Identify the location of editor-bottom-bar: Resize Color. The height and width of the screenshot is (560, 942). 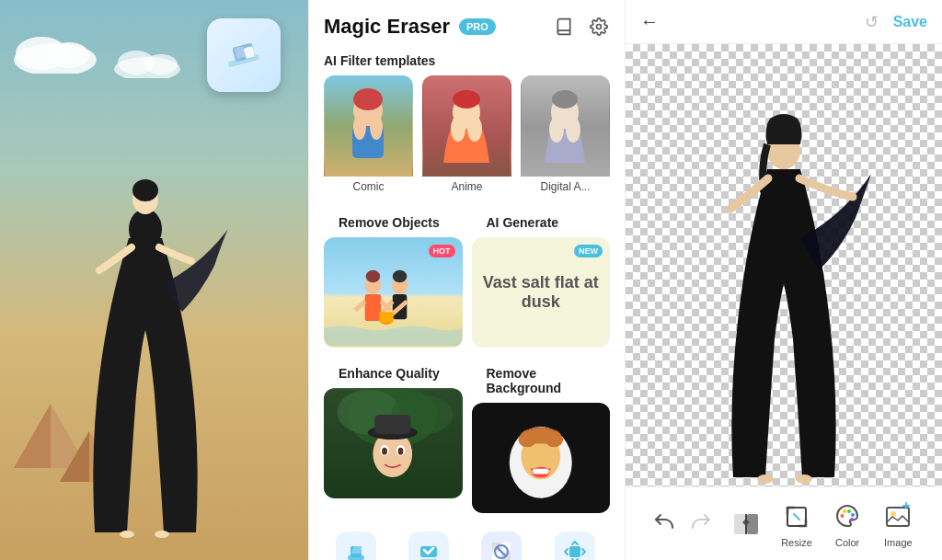
(784, 523).